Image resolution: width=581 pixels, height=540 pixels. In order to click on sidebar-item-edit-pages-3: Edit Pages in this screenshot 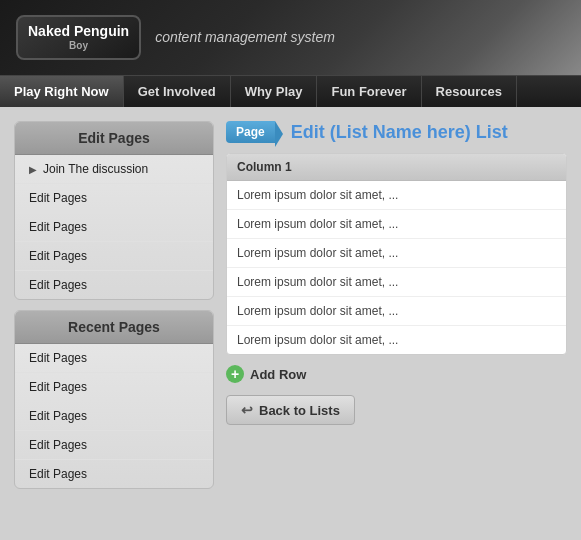, I will do `click(114, 256)`.